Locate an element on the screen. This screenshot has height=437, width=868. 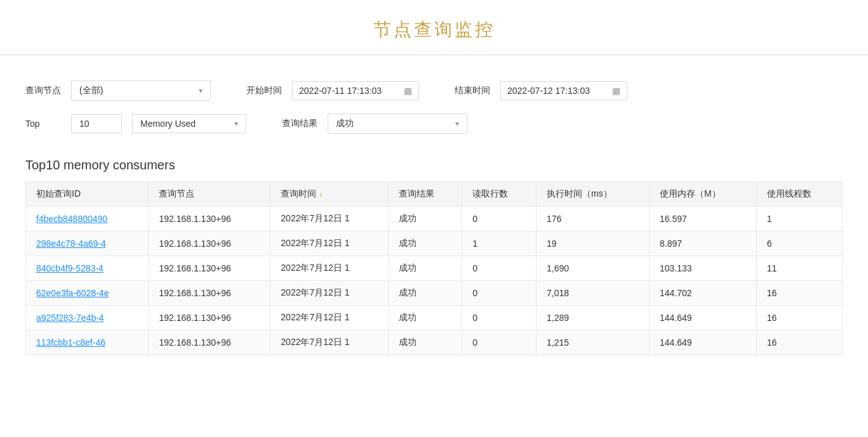
table-row: 62e0e3fa-6028-4e192.168.1.130+962022年7月1… is located at coordinates (434, 293).